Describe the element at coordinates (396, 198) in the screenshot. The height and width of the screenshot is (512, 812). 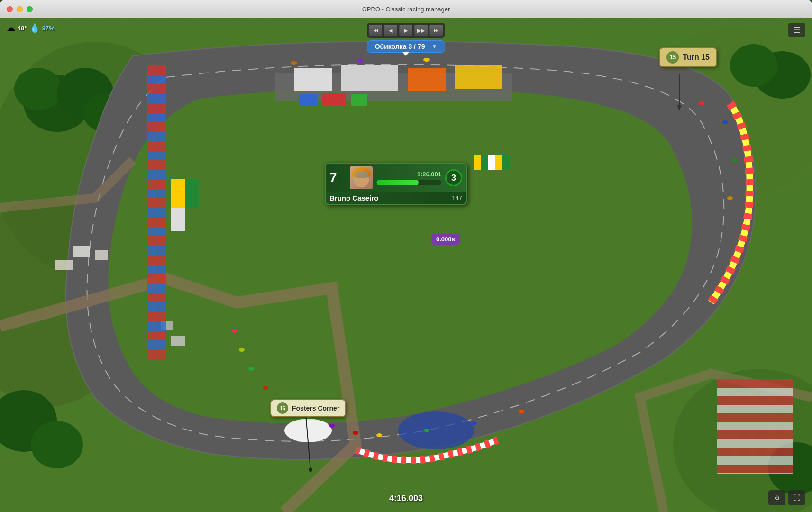
I see `driver-name-row: Bruno Caseiro 147` at that location.